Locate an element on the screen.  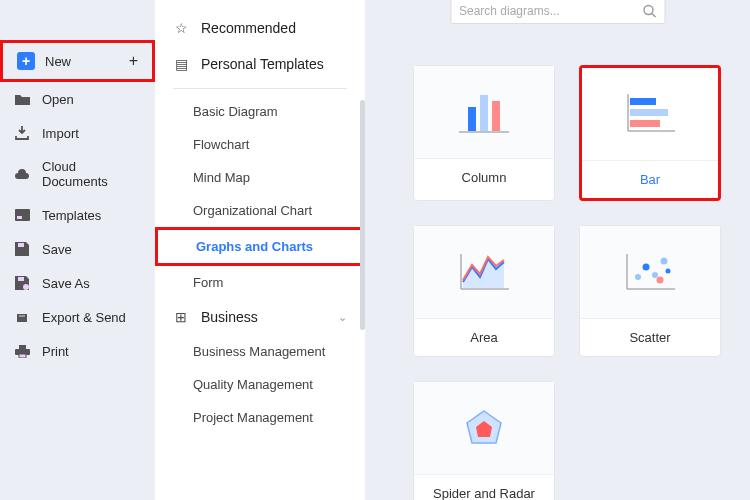
open-label: Open is located at coordinates (58, 100).